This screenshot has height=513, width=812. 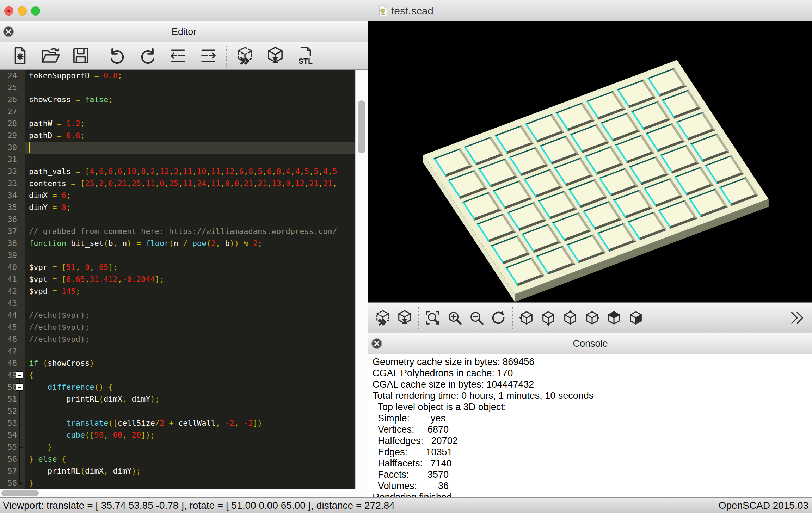 I want to click on view-back-button, so click(x=614, y=318).